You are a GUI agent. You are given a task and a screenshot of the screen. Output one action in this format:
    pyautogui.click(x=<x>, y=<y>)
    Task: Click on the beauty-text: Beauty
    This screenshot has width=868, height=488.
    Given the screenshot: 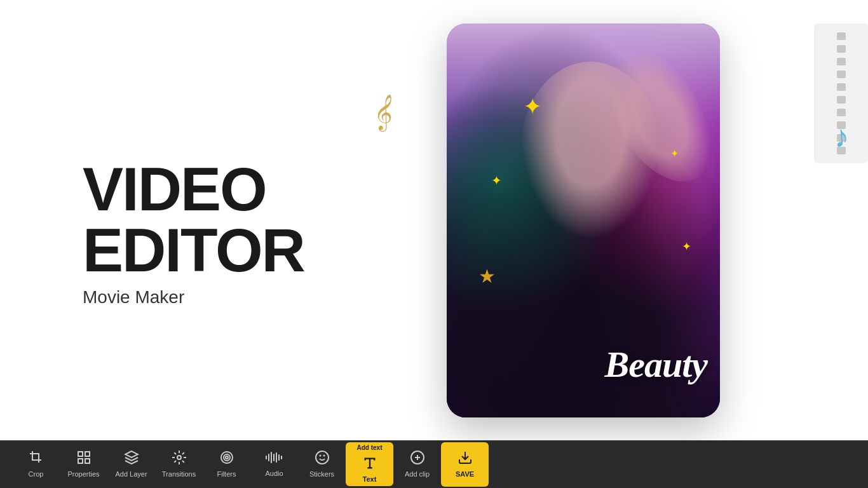 What is the action you would take?
    pyautogui.click(x=656, y=365)
    